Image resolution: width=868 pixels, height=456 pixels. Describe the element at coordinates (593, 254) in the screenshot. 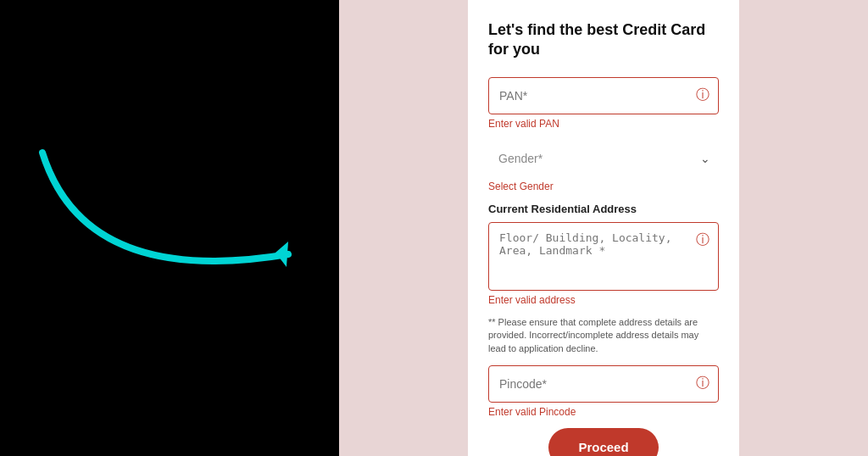

I see `address-input` at that location.